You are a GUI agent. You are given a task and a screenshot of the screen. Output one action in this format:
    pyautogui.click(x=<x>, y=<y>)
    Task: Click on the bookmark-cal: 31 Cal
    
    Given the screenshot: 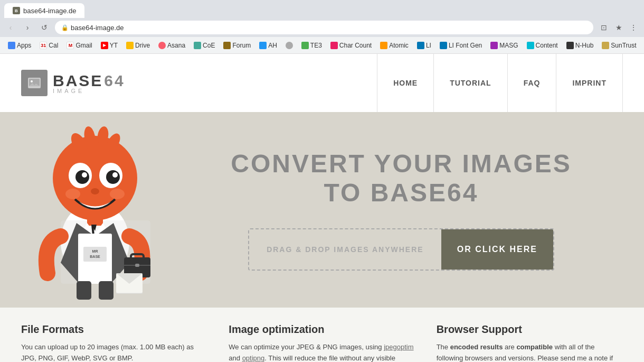 What is the action you would take?
    pyautogui.click(x=49, y=45)
    